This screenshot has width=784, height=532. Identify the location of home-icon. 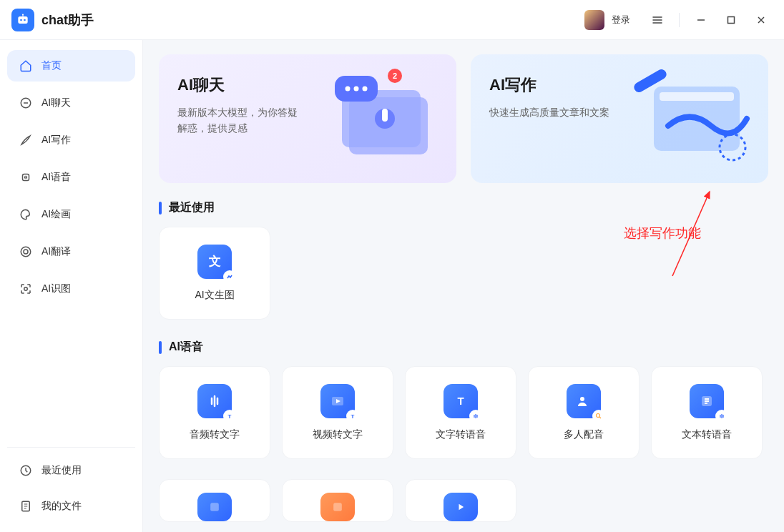
(26, 66).